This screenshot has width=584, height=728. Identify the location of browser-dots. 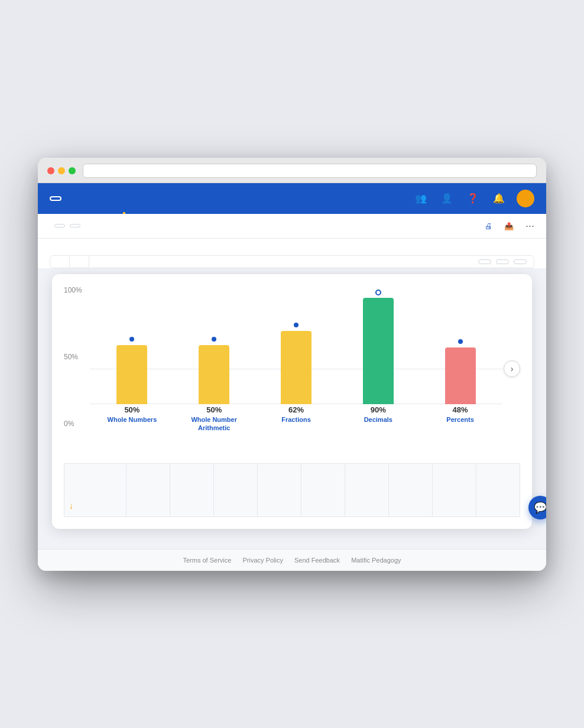
(61, 171).